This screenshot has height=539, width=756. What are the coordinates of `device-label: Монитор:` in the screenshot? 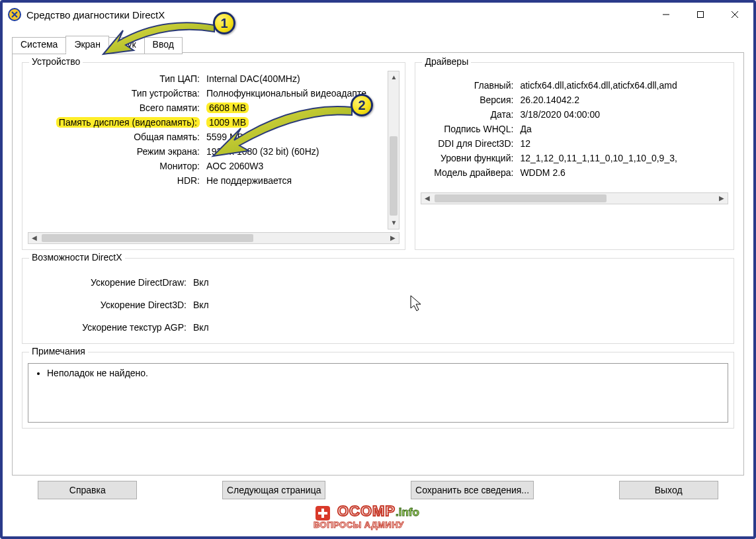 It's located at (114, 166).